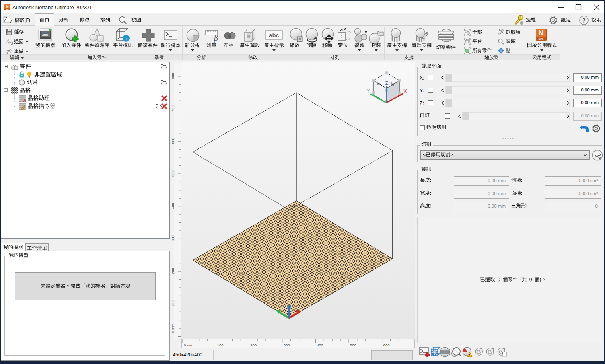  What do you see at coordinates (368, 91) in the screenshot?
I see `svg-text: Y` at bounding box center [368, 91].